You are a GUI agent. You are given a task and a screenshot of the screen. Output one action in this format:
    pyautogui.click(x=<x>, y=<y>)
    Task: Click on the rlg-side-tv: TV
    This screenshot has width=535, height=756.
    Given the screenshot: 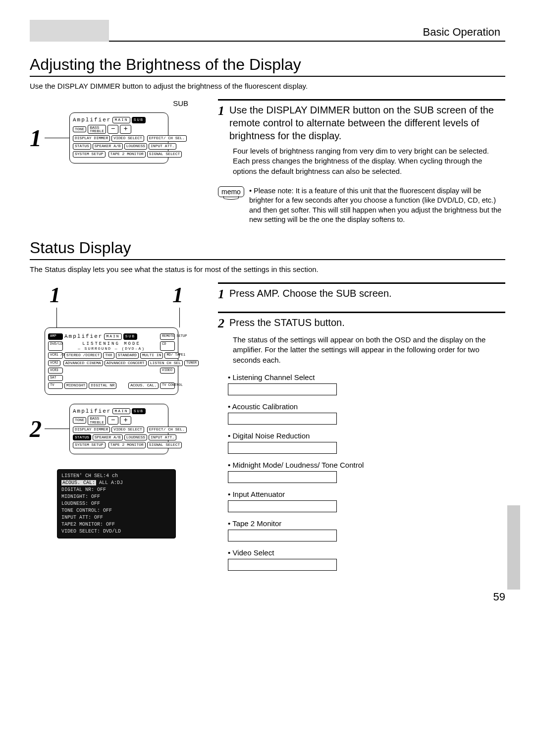 What is the action you would take?
    pyautogui.click(x=55, y=385)
    